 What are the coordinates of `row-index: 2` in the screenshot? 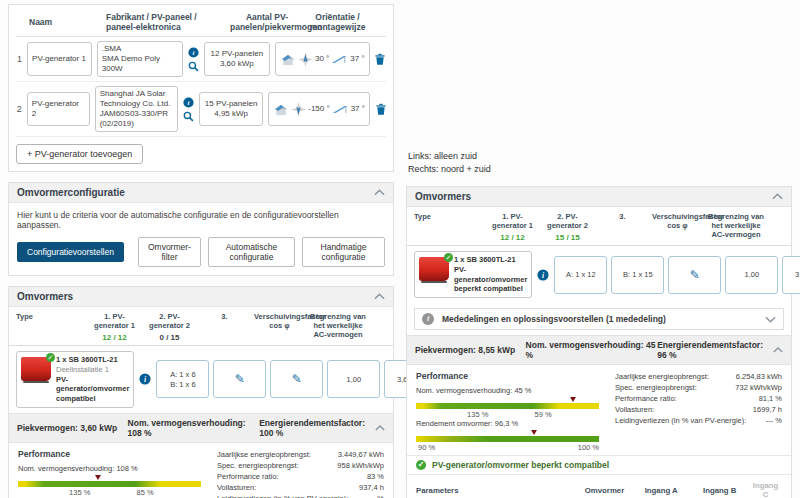 It's located at (19, 109).